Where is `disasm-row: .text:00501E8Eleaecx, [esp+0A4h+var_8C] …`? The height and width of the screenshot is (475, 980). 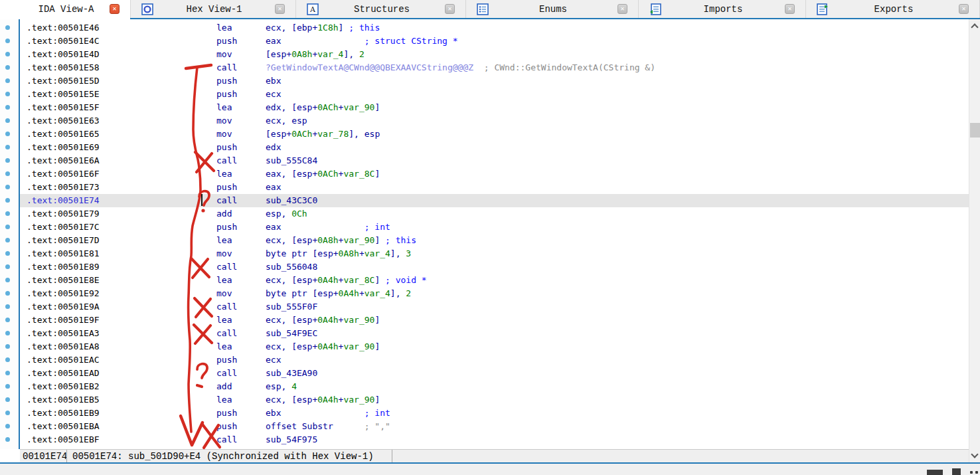
disasm-row: .text:00501E8Eleaecx, [esp+0A4h+var_8C] … is located at coordinates (494, 280).